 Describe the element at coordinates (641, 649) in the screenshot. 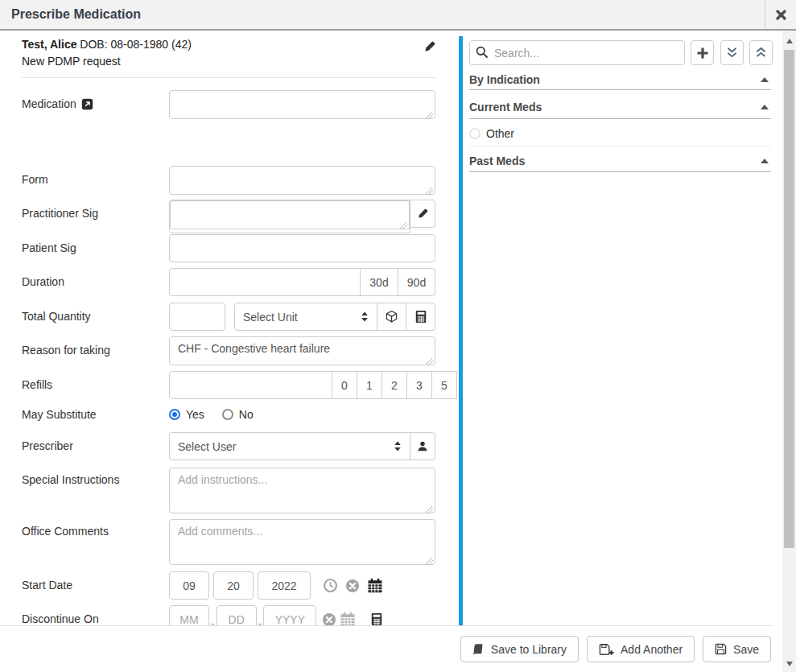

I see `add-another-button: Add Another` at that location.